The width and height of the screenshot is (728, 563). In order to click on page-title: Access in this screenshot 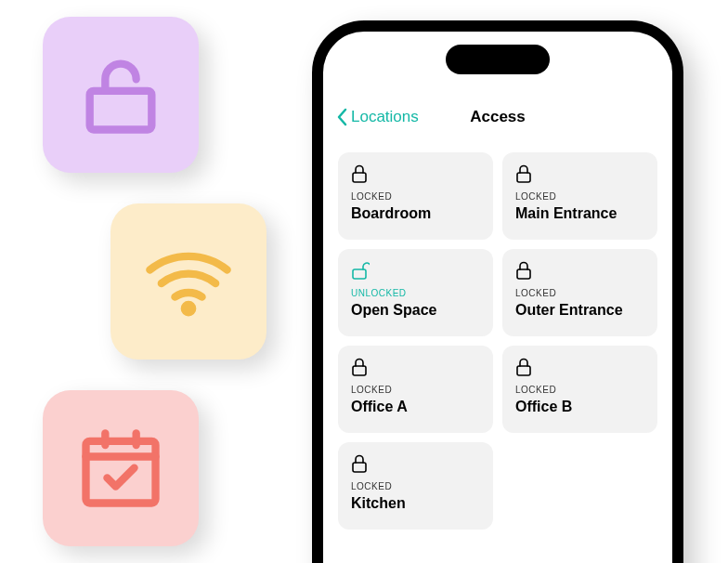, I will do `click(498, 117)`.